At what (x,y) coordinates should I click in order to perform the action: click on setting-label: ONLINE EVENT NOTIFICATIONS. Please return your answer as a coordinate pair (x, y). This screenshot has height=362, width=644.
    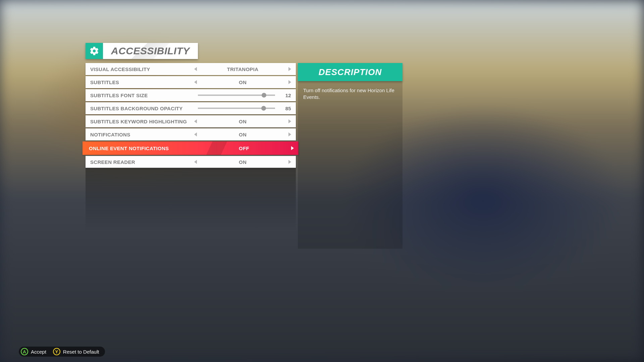
    Looking at the image, I should click on (141, 148).